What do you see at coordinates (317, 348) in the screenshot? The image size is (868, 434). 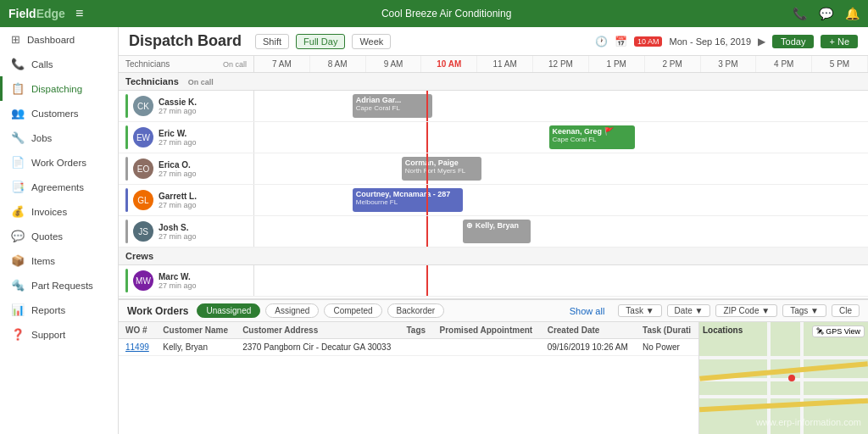 I see `cell-address: 2370 Pangborn Cir - Decatur GA 30033` at bounding box center [317, 348].